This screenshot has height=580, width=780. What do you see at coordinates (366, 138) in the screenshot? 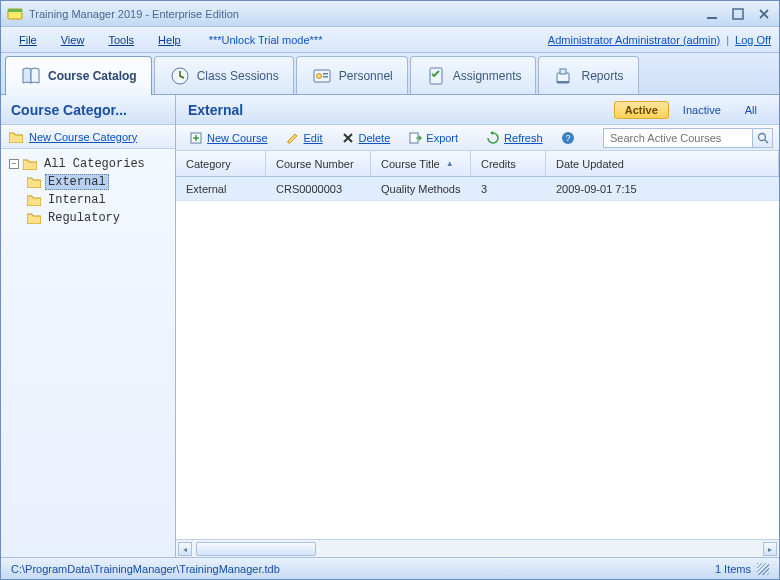
I see `delete-button: Delete` at bounding box center [366, 138].